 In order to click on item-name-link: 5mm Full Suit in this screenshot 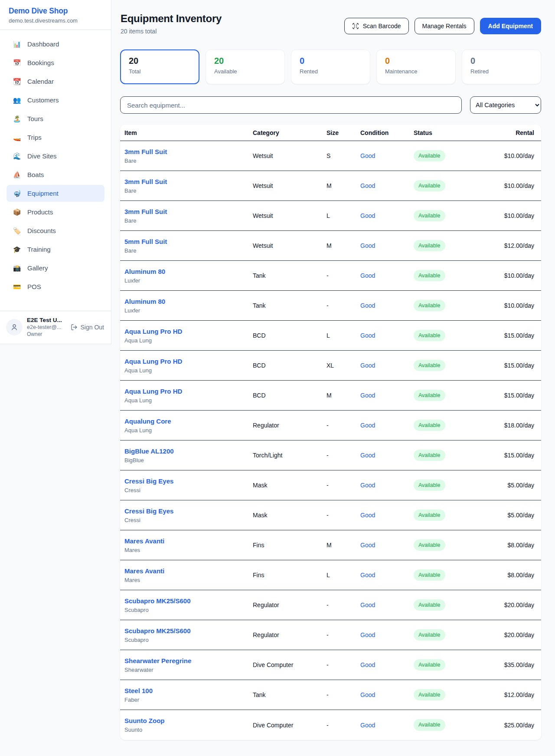, I will do `click(146, 241)`.